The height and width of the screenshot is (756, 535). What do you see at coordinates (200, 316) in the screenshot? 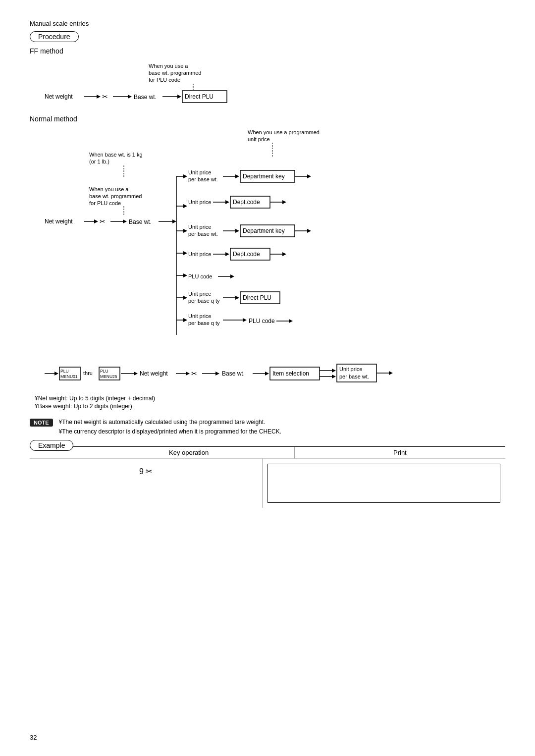
I see `n-unit-price-row7: Unit price` at bounding box center [200, 316].